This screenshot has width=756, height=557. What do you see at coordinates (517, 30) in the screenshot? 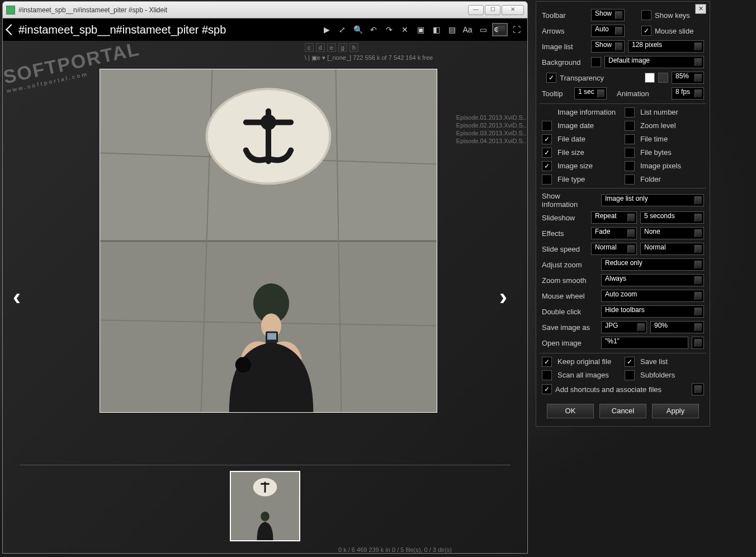
I see `fullscreen-icon: ⛶` at bounding box center [517, 30].